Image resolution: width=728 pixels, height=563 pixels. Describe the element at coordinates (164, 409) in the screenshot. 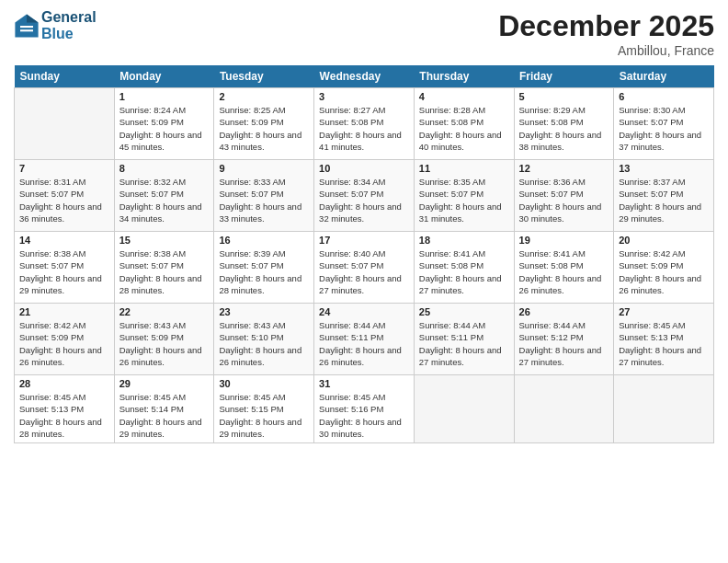

I see `table-row: 29Sunrise: 8:45 AMSunset: 5:14 PMDayligh…` at that location.